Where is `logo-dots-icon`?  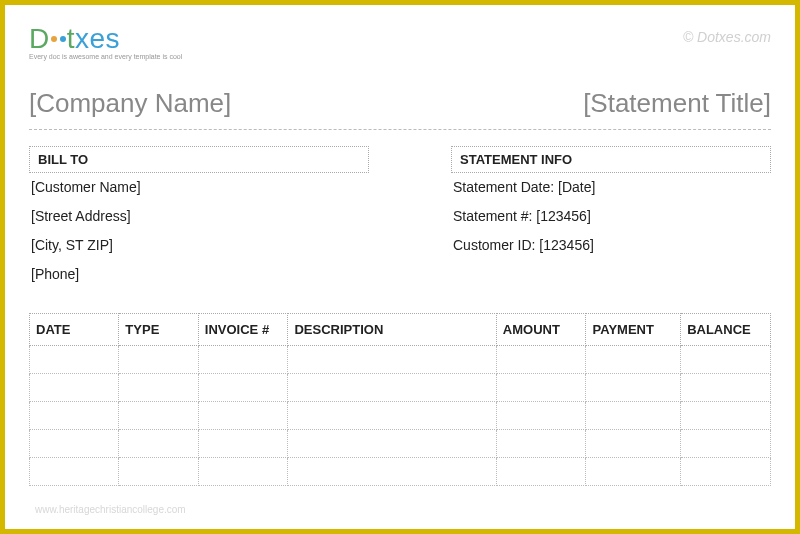
logo-dots-icon is located at coordinates (58, 39).